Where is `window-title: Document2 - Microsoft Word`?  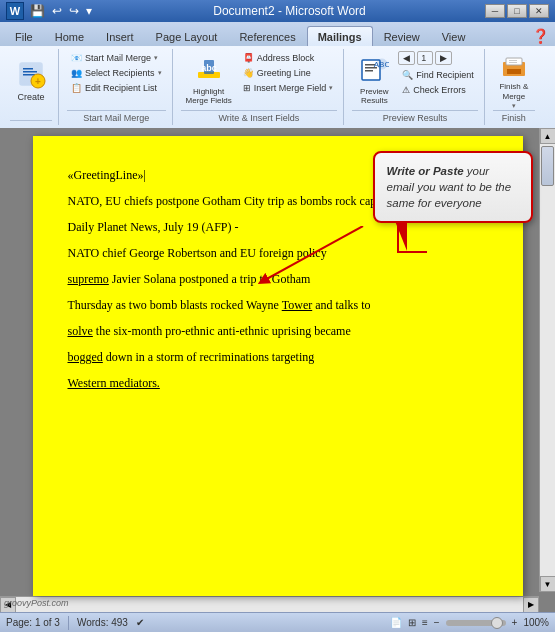 window-title: Document2 - Microsoft Word is located at coordinates (290, 11).